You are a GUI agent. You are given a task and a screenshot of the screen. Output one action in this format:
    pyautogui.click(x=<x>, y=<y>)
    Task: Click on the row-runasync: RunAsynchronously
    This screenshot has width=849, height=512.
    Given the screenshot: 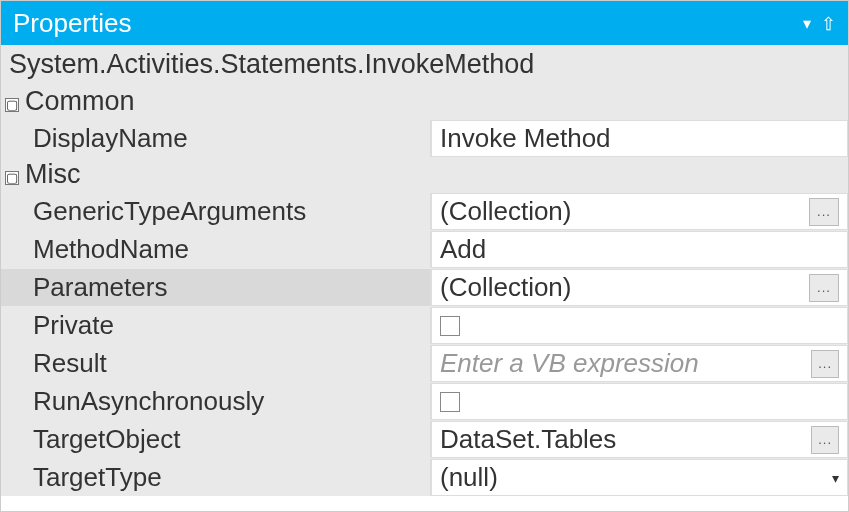 What is the action you would take?
    pyautogui.click(x=424, y=401)
    